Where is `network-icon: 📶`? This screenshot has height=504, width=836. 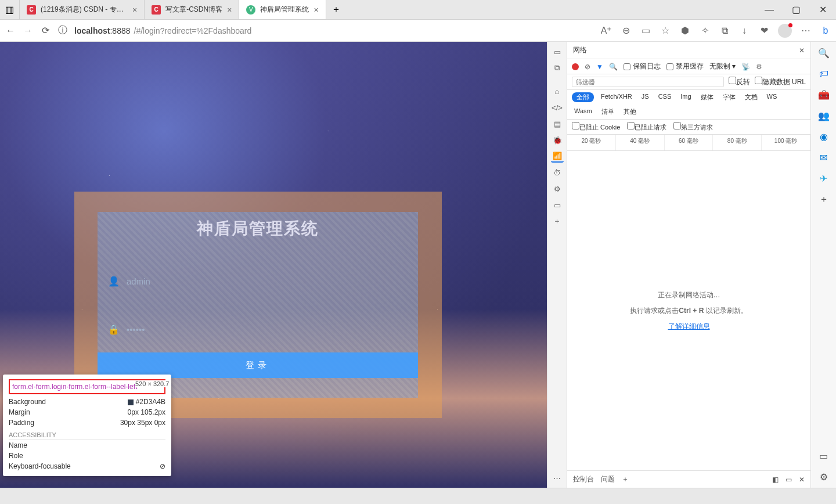 network-icon: 📶 is located at coordinates (557, 156).